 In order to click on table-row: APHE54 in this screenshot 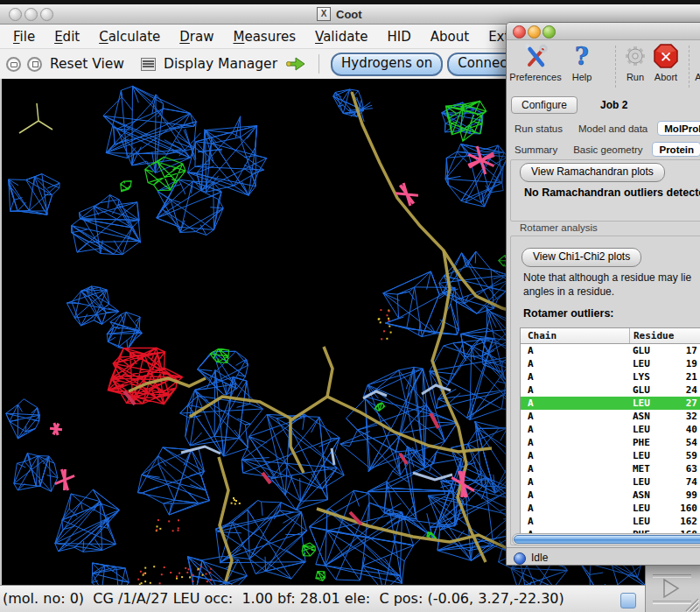, I will do `click(611, 443)`.